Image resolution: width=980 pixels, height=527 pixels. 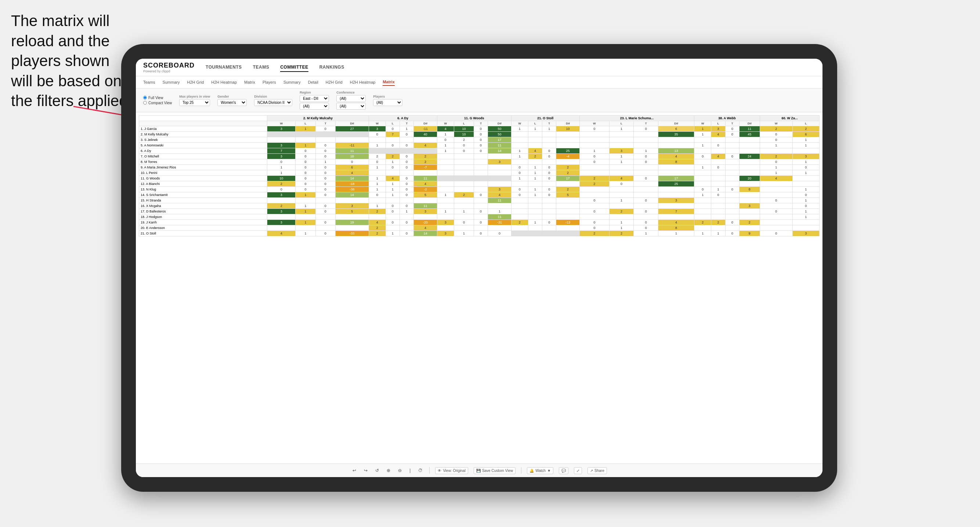 What do you see at coordinates (520, 223) in the screenshot?
I see `cell-r17-c12: 2` at bounding box center [520, 223].